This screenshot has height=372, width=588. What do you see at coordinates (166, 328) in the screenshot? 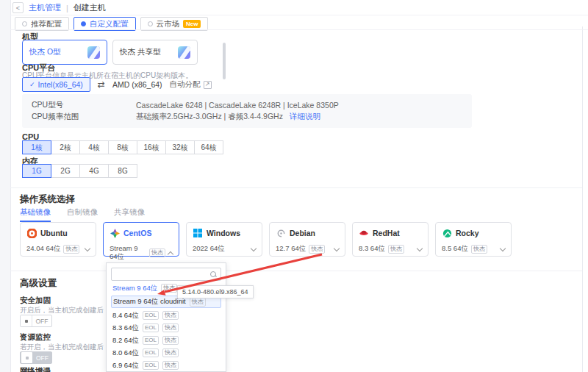
I see `dropdown-option-83: 8.3 64位 EOL 快杰` at bounding box center [166, 328].